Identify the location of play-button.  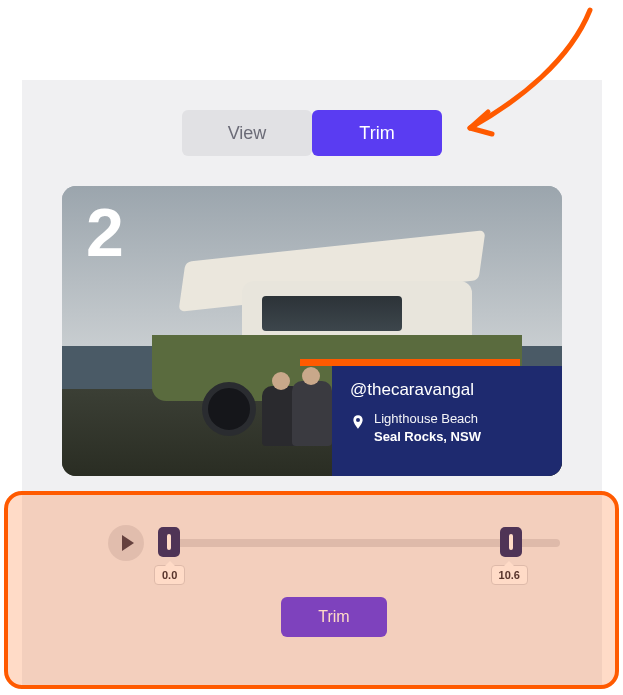
(126, 543).